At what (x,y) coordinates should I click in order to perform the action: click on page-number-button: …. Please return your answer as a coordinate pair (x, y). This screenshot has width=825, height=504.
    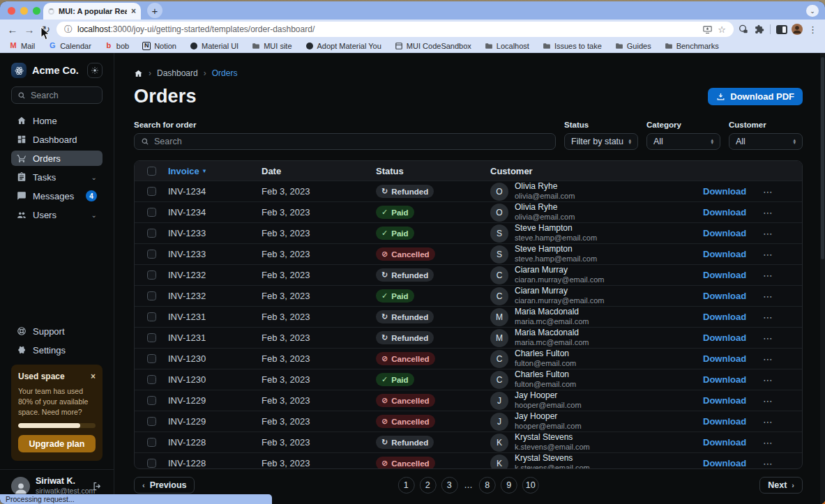
    Looking at the image, I should click on (469, 485).